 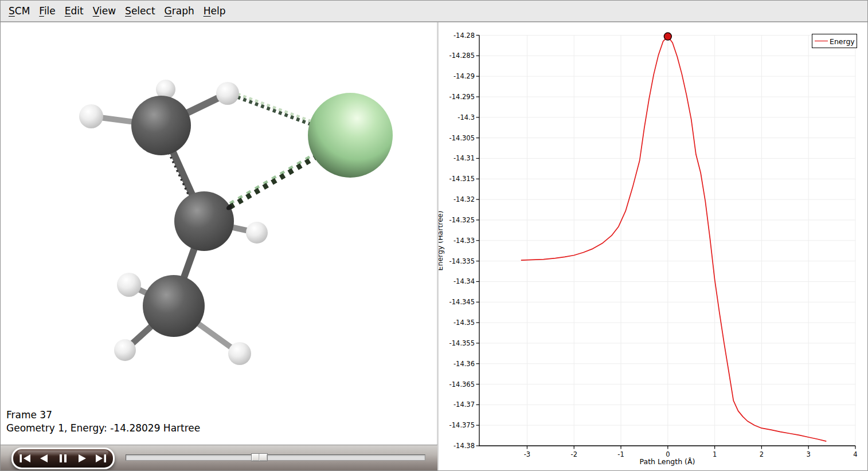 I want to click on menu-bar: SCMFileEditViewSelectGraphHelp, so click(x=434, y=11).